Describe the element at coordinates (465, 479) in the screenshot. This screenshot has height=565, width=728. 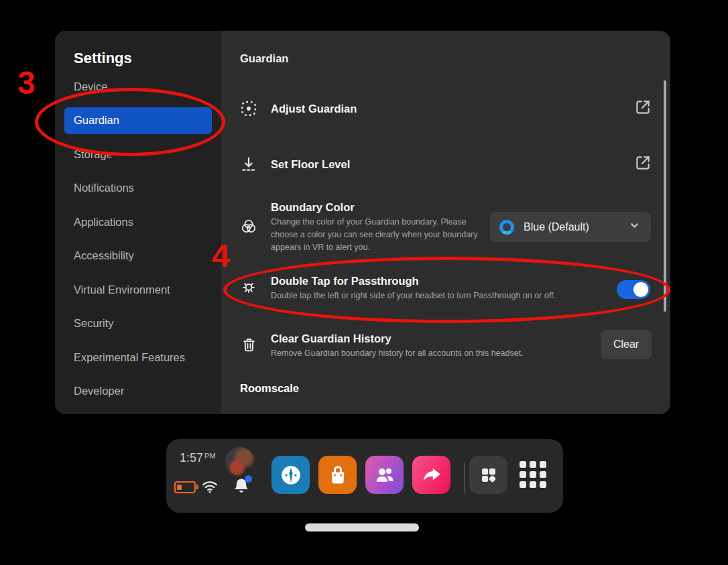
I see `dock-divider` at that location.